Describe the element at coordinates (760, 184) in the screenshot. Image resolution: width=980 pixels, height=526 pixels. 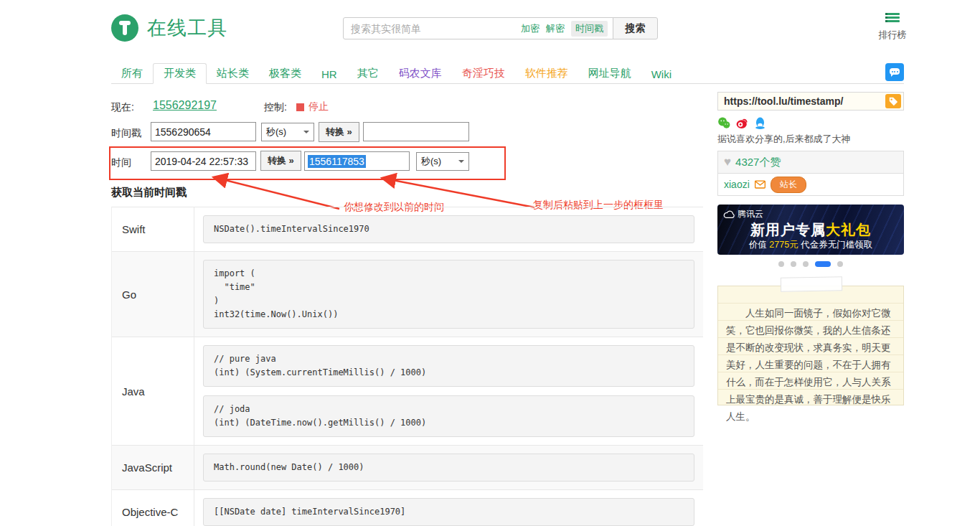
I see `mail-icon` at that location.